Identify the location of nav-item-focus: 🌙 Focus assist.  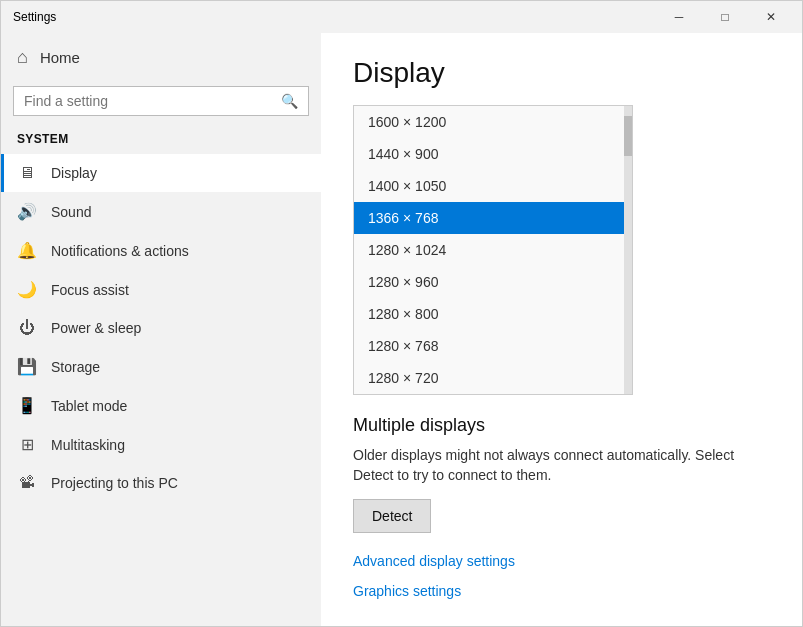
(161, 290).